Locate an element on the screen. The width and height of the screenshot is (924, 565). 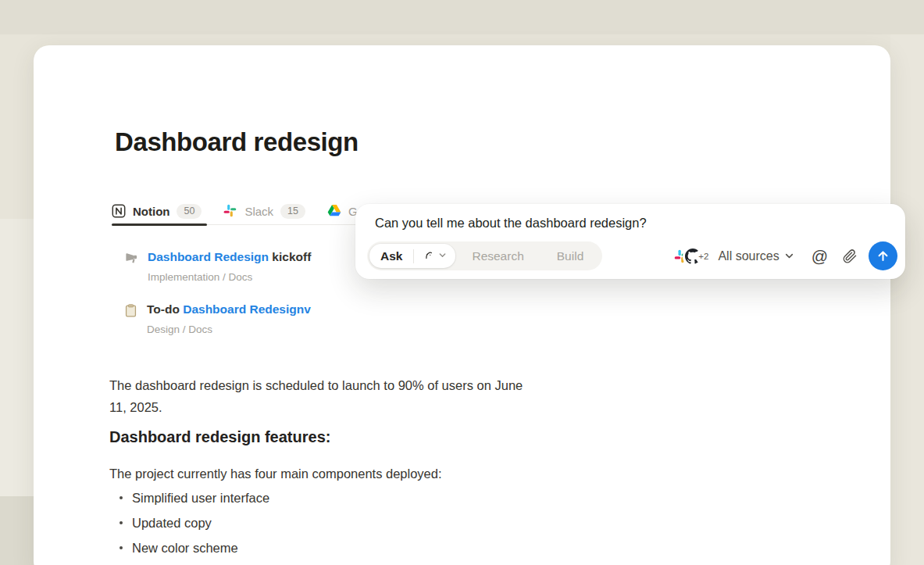
sources-label: All sources is located at coordinates (748, 256).